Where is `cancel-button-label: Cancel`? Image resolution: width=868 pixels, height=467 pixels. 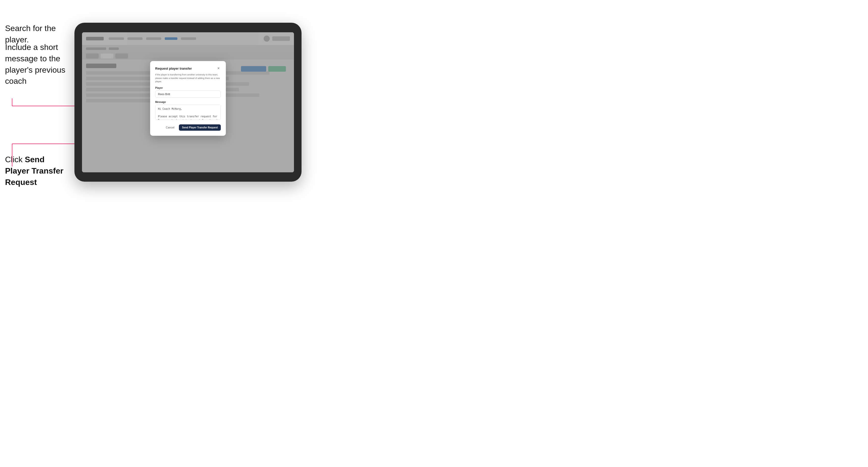
cancel-button-label: Cancel is located at coordinates (170, 127).